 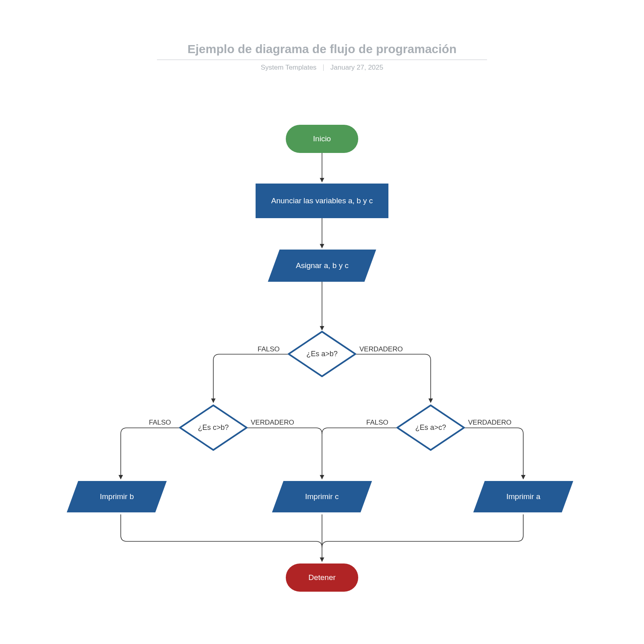 What do you see at coordinates (378, 423) in the screenshot?
I see `edge-ac-false: FALSO` at bounding box center [378, 423].